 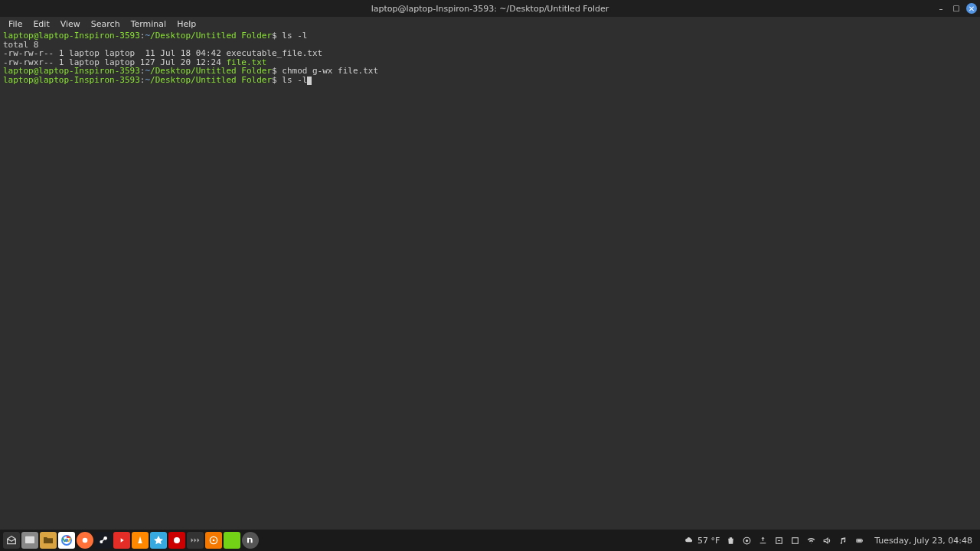 I want to click on command-1: ls -l, so click(x=294, y=35).